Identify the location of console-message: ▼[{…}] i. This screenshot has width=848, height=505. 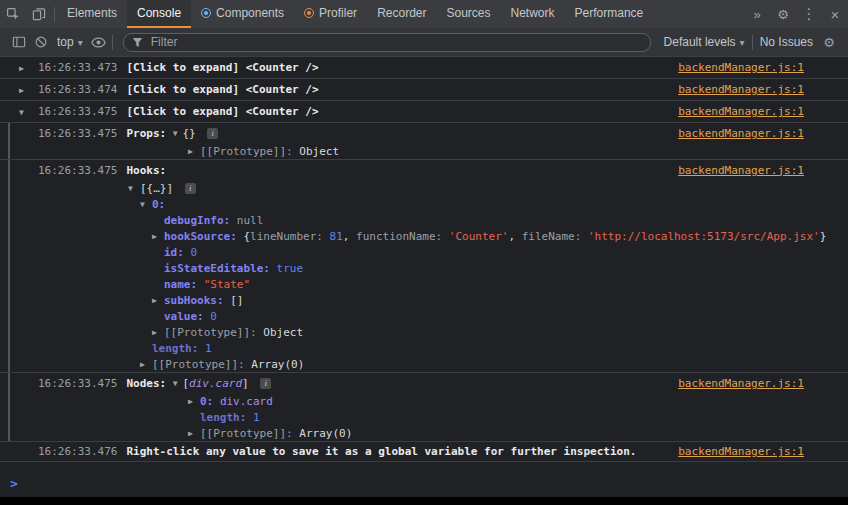
(424, 188).